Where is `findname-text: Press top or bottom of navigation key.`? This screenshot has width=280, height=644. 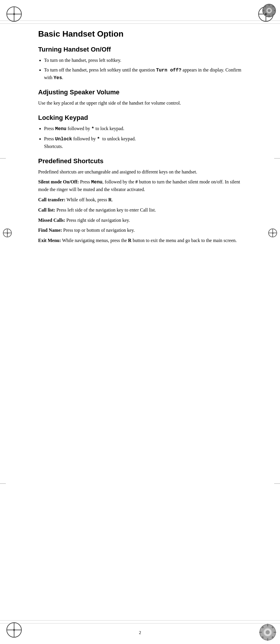 findname-text: Press top or bottom of navigation key. is located at coordinates (99, 230).